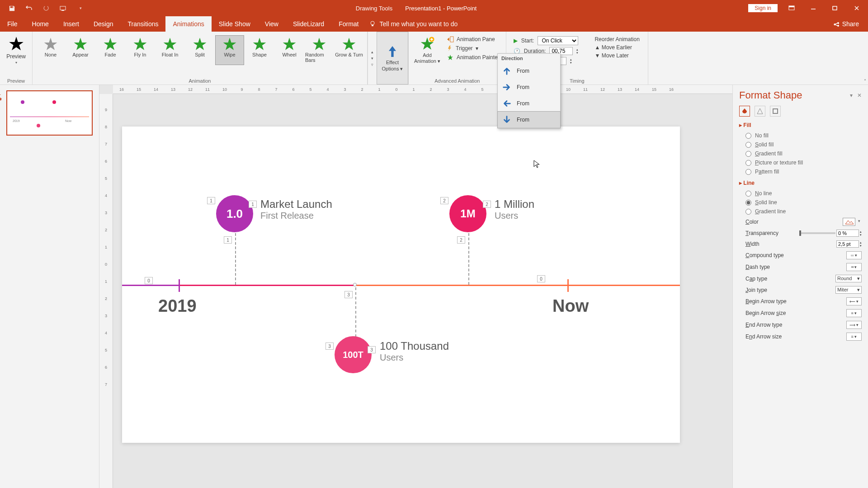 The height and width of the screenshot is (488, 868). What do you see at coordinates (349, 24) in the screenshot?
I see `tab-format: Format` at bounding box center [349, 24].